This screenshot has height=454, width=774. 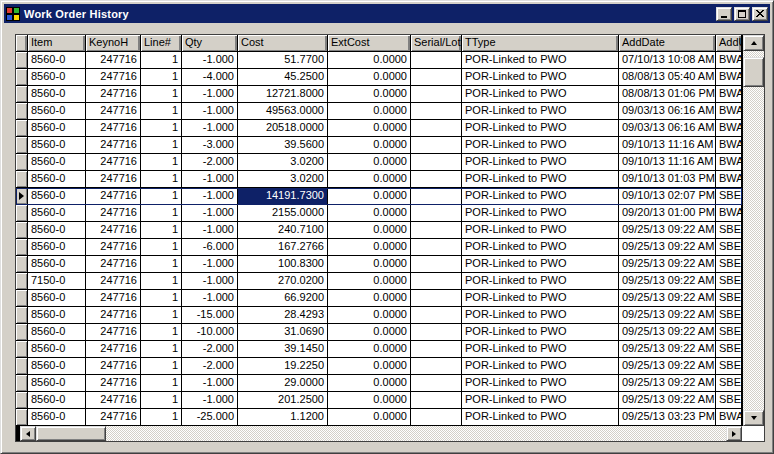 I want to click on grid-cell: 7150-0, so click(x=57, y=282).